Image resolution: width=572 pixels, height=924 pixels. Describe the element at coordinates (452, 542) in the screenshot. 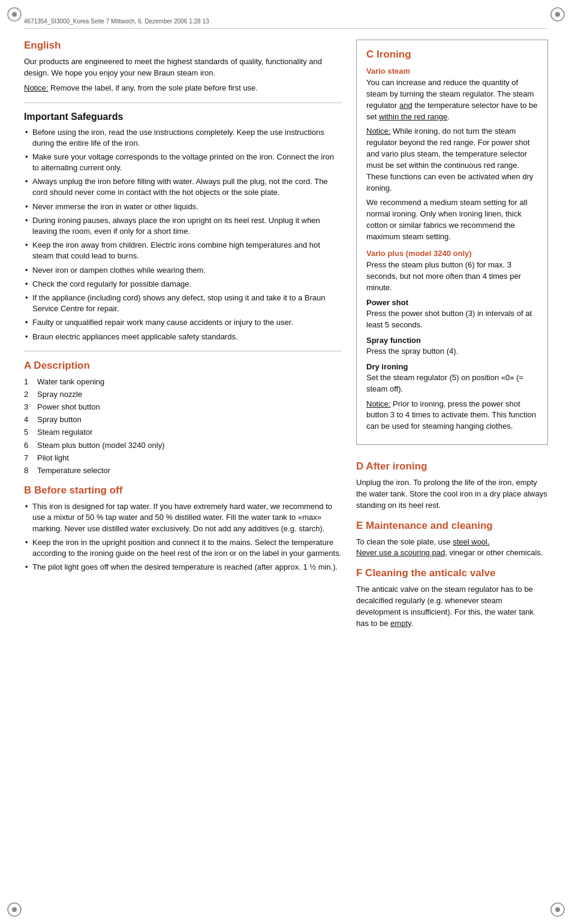

I see `right-lower-sections: D After ironing Unplug the iron. To prol…` at that location.